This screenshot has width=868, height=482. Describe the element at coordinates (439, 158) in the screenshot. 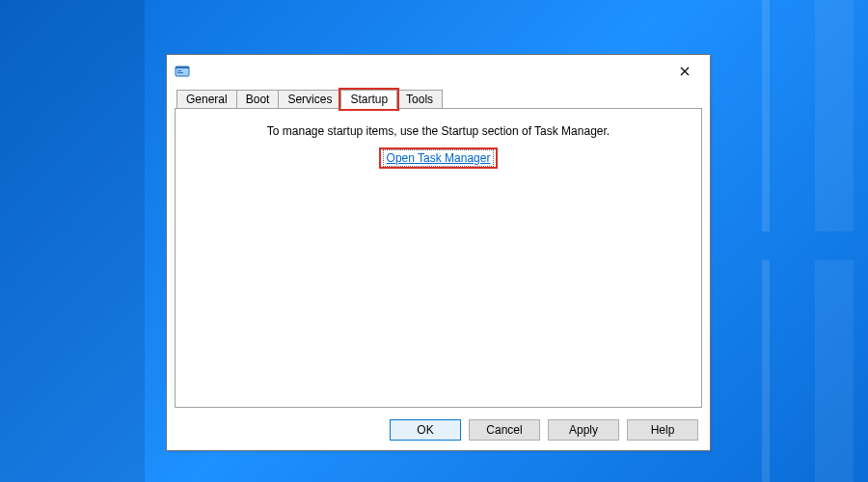

I see `link-highlight: Open Task Manager` at that location.